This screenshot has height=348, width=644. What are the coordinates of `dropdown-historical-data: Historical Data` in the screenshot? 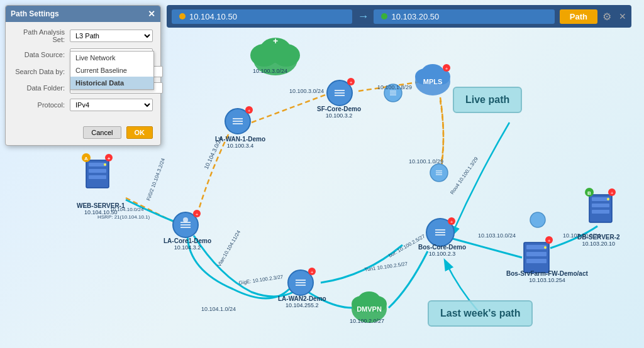 It's located at (112, 83).